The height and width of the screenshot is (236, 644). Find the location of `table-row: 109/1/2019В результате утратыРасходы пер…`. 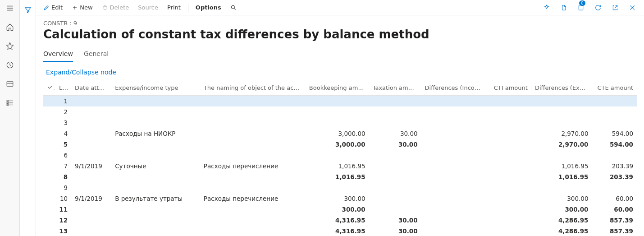

table-row: 109/1/2019В результате утратыРасходы пер… is located at coordinates (340, 199).